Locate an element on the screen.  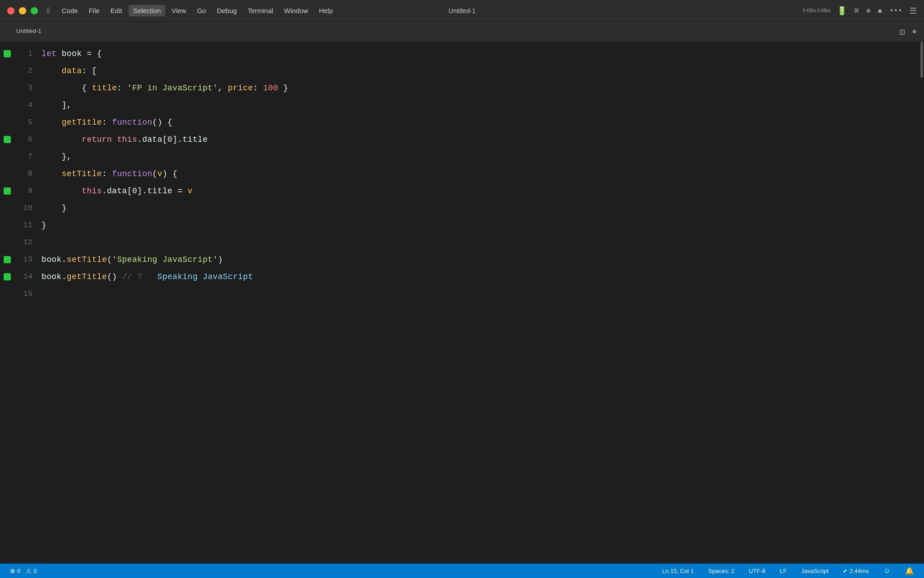
line-ending: LF is located at coordinates (783, 571).